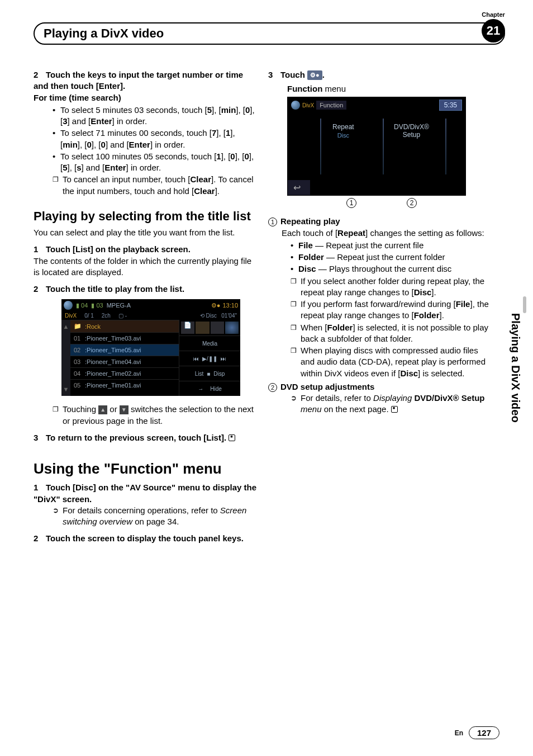 This screenshot has width=533, height=756. I want to click on next-icon: ⏭, so click(223, 359).